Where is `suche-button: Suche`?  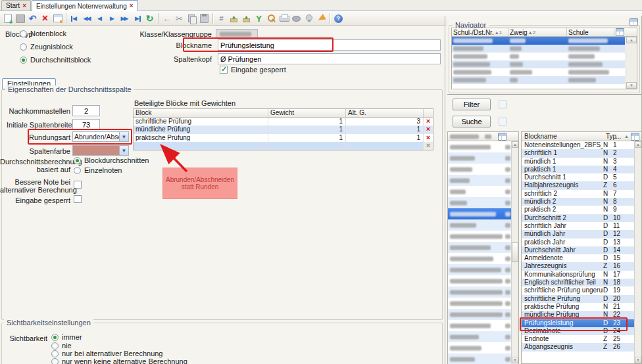
suche-button: Suche is located at coordinates (472, 122).